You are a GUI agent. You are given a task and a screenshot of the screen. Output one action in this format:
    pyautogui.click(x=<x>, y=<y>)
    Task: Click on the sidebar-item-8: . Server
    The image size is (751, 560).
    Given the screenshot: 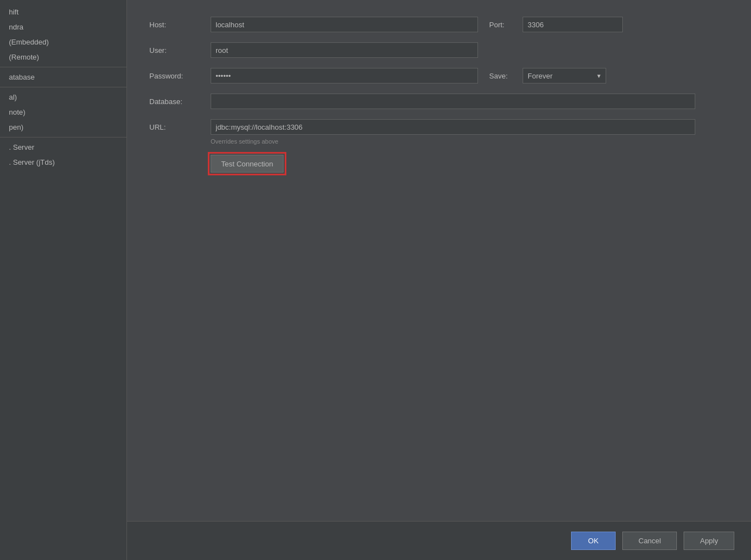 What is the action you would take?
    pyautogui.click(x=64, y=147)
    